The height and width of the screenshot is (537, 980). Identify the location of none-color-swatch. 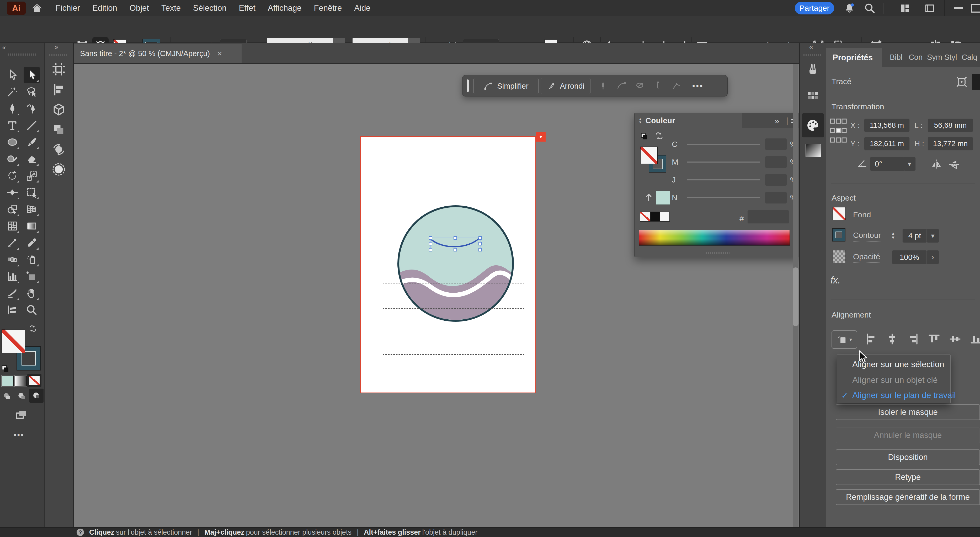
(645, 217).